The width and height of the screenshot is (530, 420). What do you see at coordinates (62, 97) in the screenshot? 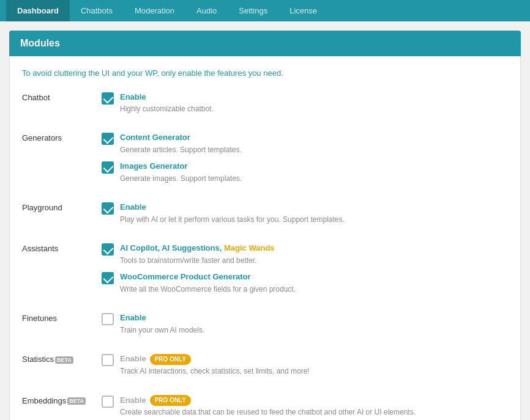
I see `module-label-0: Chatbot` at bounding box center [62, 97].